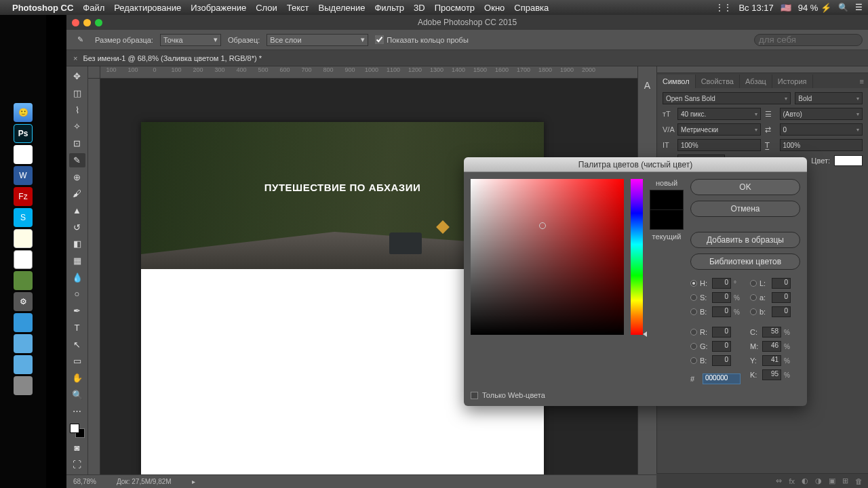  Describe the element at coordinates (547, 257) in the screenshot. I see `saturation-value-field` at that location.